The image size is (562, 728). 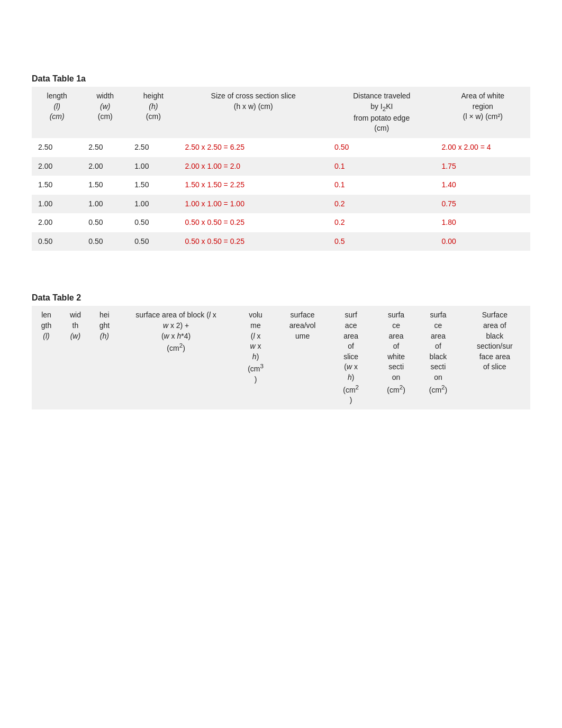 What do you see at coordinates (396, 358) in the screenshot?
I see `t2-col-white-section: surfaceareaofwhitesection(cm2)` at bounding box center [396, 358].